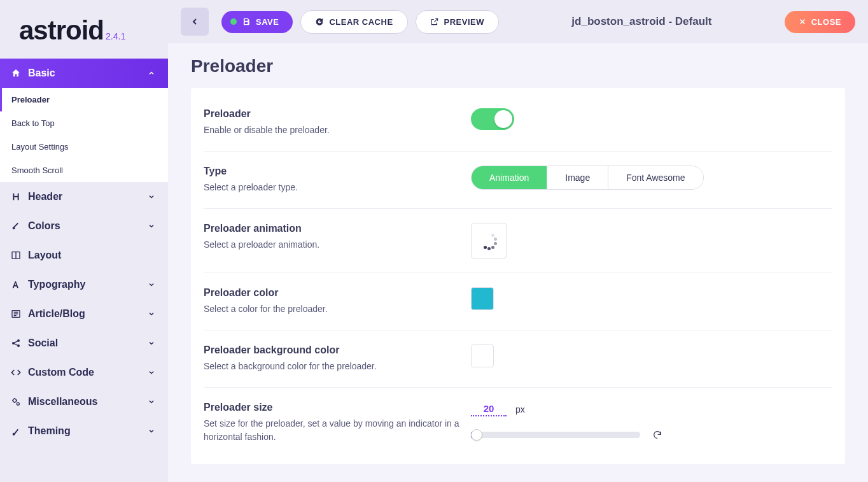 The width and height of the screenshot is (868, 482). What do you see at coordinates (337, 187) in the screenshot?
I see `field-desc: Select a preloader type.` at bounding box center [337, 187].